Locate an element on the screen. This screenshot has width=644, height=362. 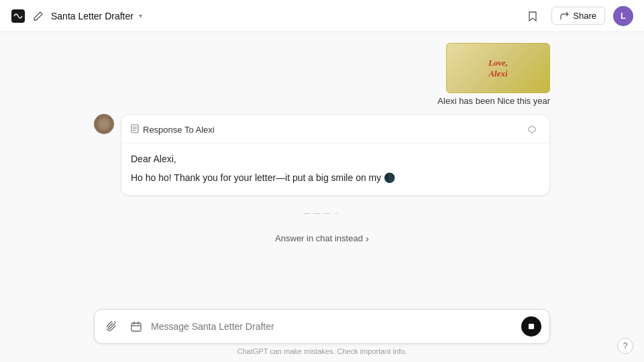
share-label: Share is located at coordinates (585, 16).